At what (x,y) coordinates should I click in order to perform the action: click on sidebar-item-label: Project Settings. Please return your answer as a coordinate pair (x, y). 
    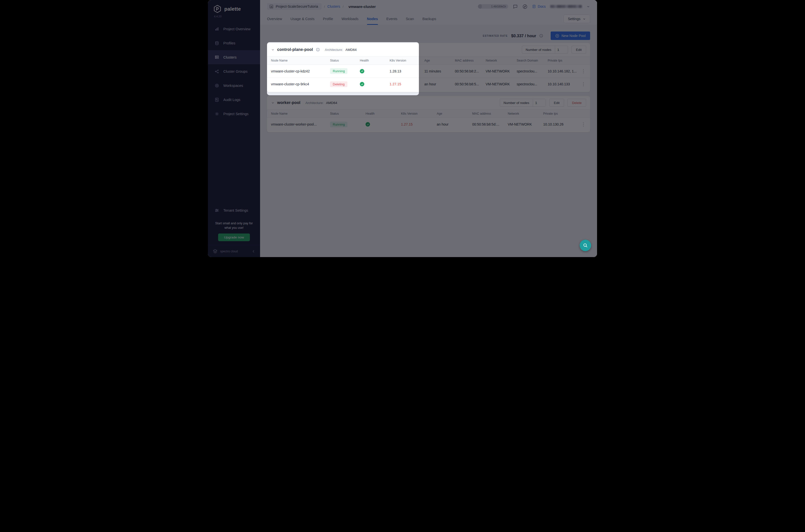
    Looking at the image, I should click on (236, 114).